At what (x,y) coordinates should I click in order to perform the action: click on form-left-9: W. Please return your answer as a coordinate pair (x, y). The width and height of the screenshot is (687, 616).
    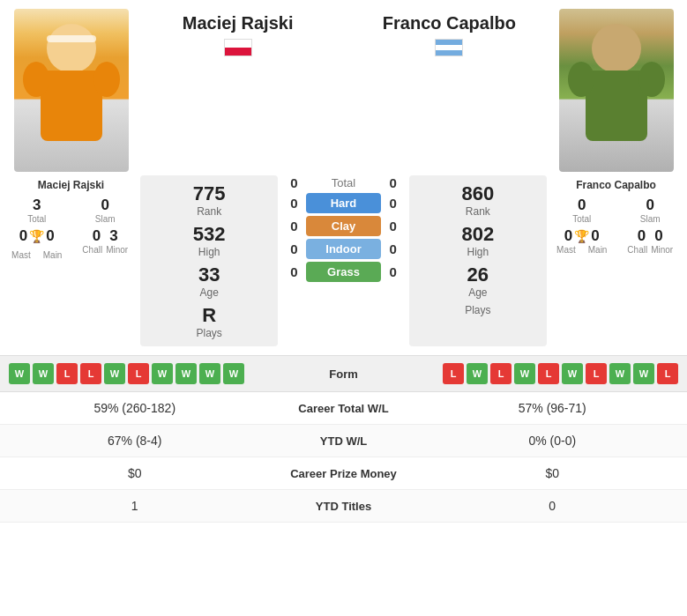
    Looking at the image, I should click on (210, 374).